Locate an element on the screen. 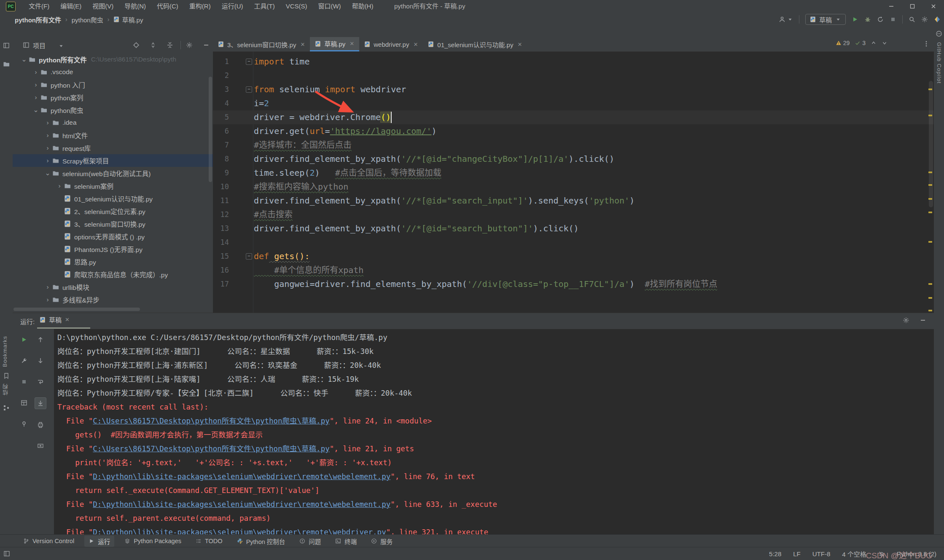 The height and width of the screenshot is (560, 944). run-tab-close-icon: ✕ is located at coordinates (67, 319).